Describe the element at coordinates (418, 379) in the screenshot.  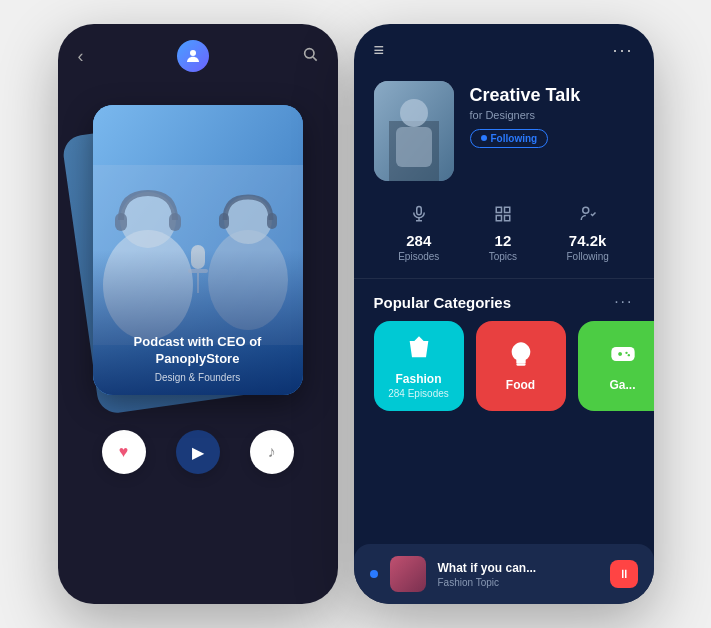
I see `fashion-label: Fashion` at that location.